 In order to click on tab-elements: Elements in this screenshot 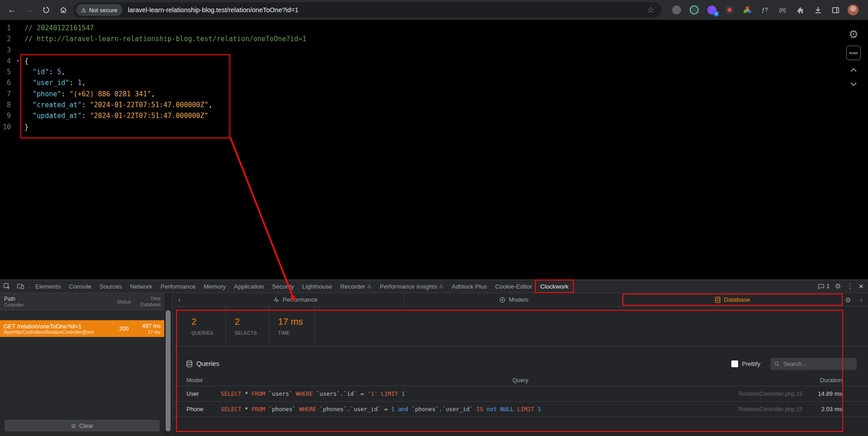, I will do `click(48, 286)`.